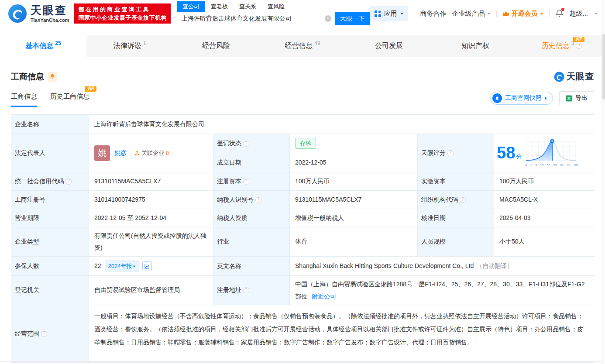 This screenshot has width=605, height=364. I want to click on table-row: 统一社会信用代码 ? 91310115MAC5A5CLX7 注册资本 ? 100…, so click(302, 182).